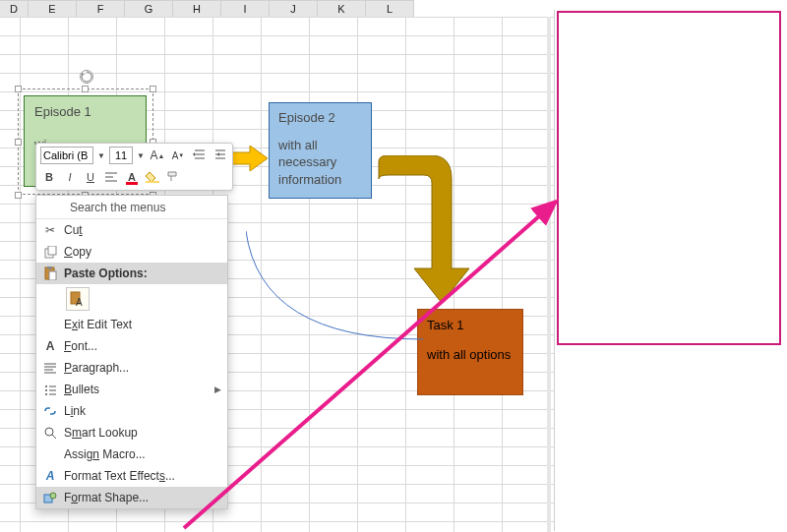 Image resolution: width=787 pixels, height=532 pixels. I want to click on decrease-font-icon: A▼, so click(178, 155).